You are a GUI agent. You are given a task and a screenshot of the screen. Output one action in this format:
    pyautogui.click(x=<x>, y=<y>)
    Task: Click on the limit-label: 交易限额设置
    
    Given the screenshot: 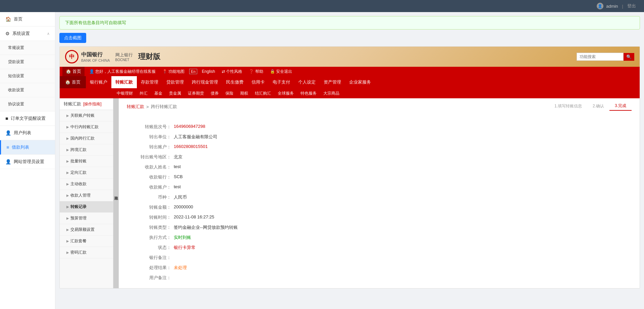 What is the action you would take?
    pyautogui.click(x=83, y=229)
    